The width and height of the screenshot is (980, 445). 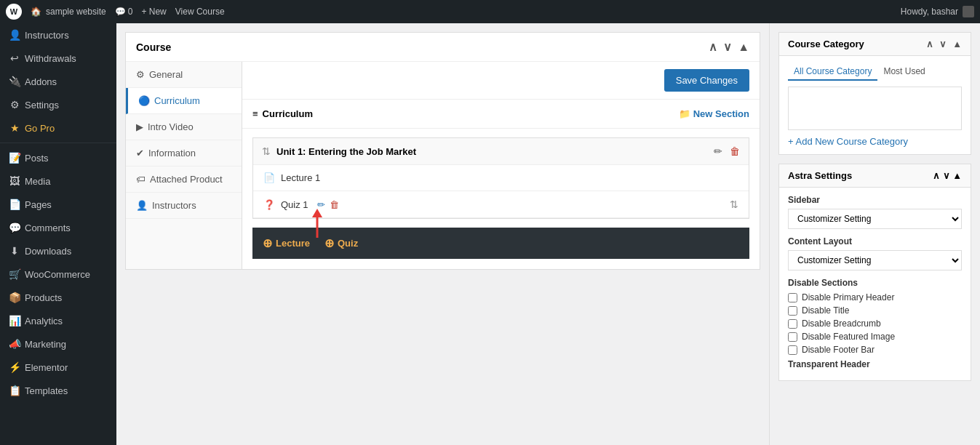 I want to click on new-link: + New, so click(x=154, y=12).